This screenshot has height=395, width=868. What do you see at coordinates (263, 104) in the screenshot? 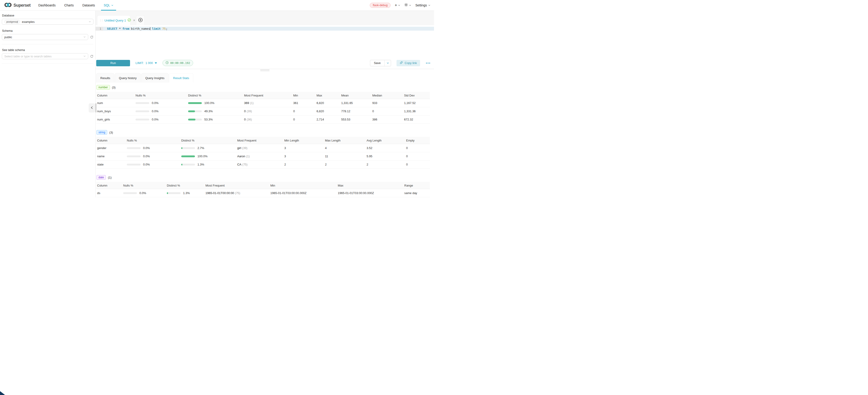
I see `section-number: number (3) Column Nulls % Distinct % Mos…` at bounding box center [263, 104].